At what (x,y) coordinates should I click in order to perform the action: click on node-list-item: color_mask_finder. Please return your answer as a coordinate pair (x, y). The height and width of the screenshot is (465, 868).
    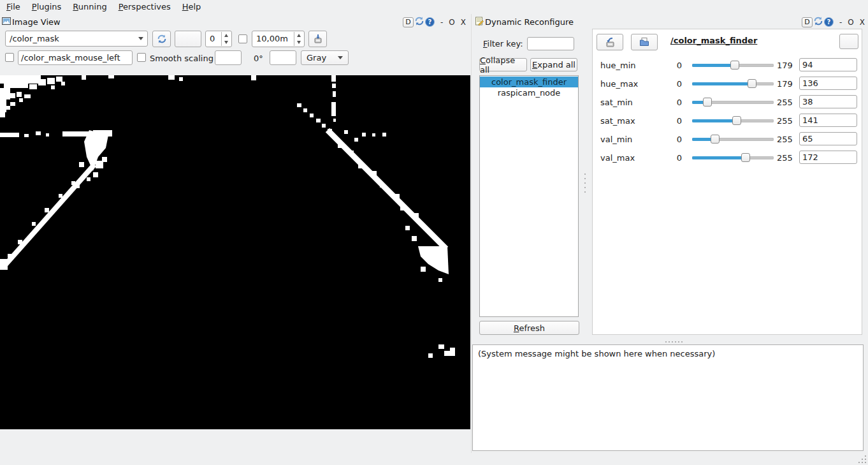
    Looking at the image, I should click on (529, 82).